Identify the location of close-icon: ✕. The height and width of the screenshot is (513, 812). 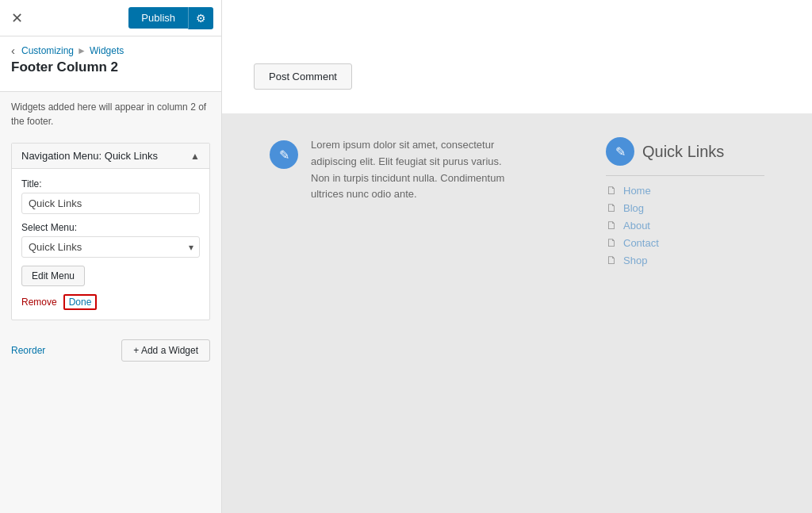
(17, 18).